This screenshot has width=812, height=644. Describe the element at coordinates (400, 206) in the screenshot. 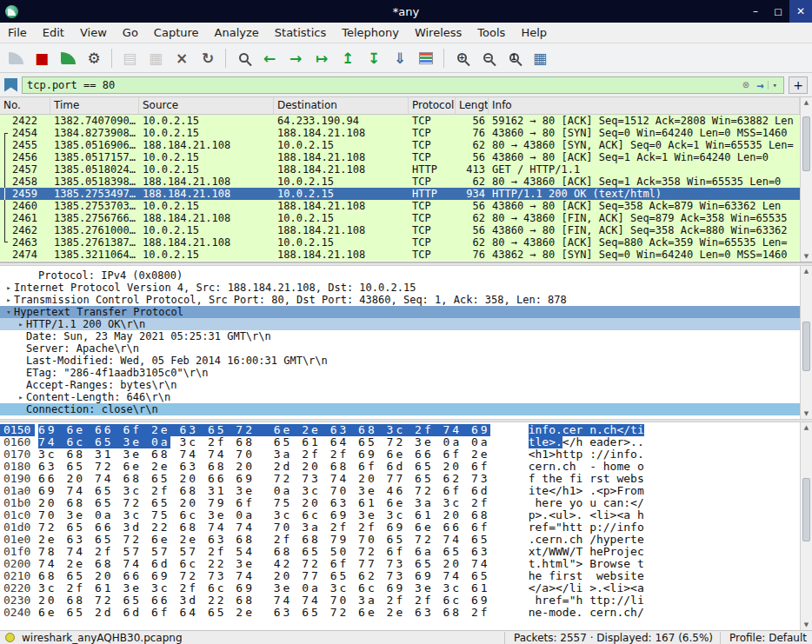

I see `packet-row: 24601385.2753703…10.0.2.15188.184.21.108…` at that location.